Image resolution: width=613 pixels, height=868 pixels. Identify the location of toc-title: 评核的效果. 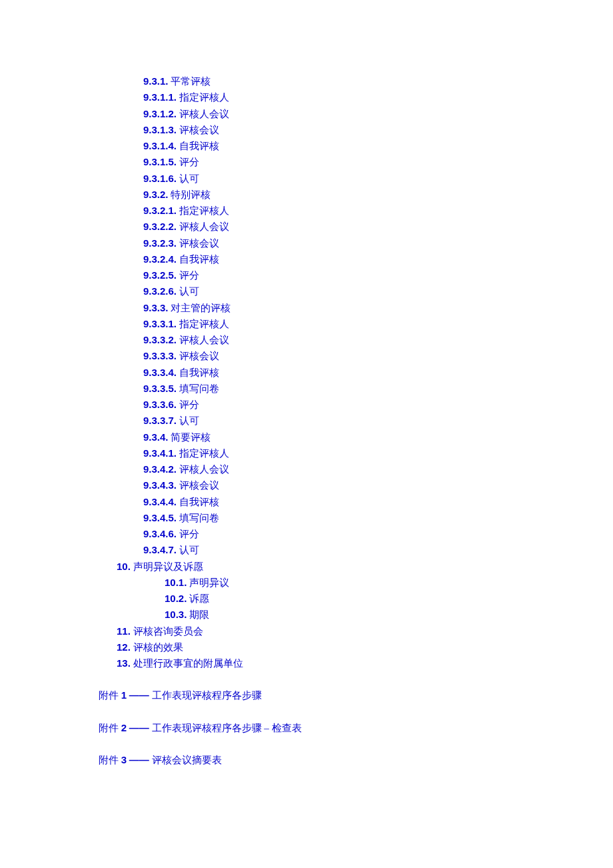
(159, 647).